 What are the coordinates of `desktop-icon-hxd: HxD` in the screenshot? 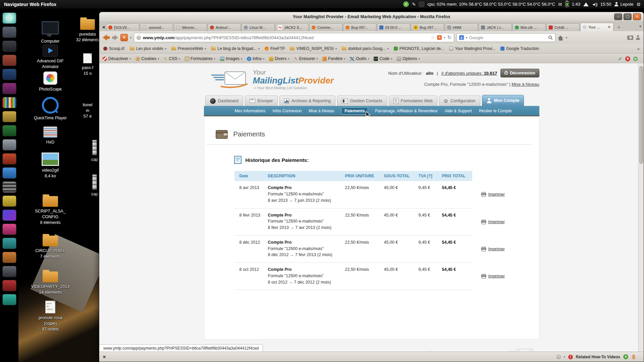 It's located at (50, 136).